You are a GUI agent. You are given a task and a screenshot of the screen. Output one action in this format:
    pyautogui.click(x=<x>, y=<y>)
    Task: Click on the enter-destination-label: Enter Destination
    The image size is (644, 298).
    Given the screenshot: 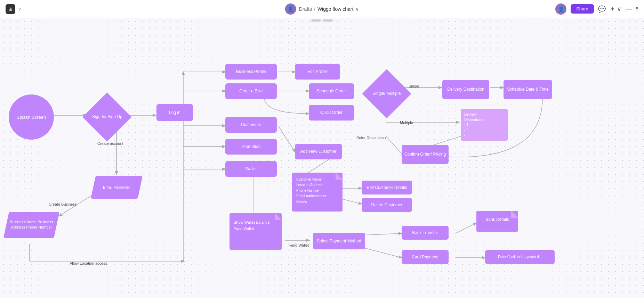 What is the action you would take?
    pyautogui.click(x=371, y=138)
    